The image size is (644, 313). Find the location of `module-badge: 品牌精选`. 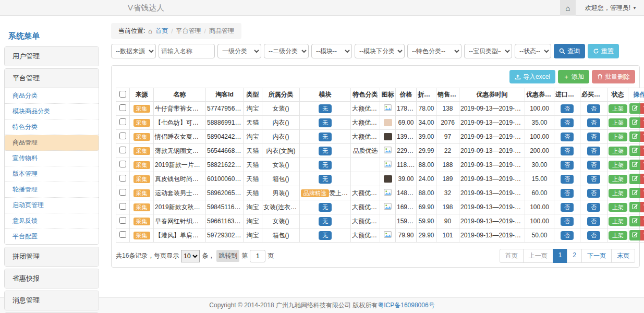

module-badge: 品牌精选 is located at coordinates (315, 193).